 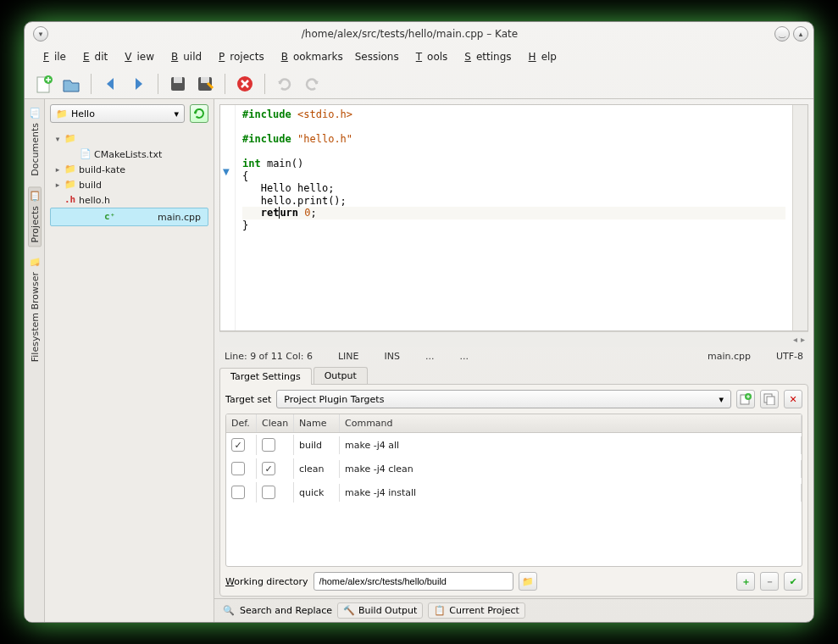 I want to click on tab-output: Output, so click(x=341, y=375).